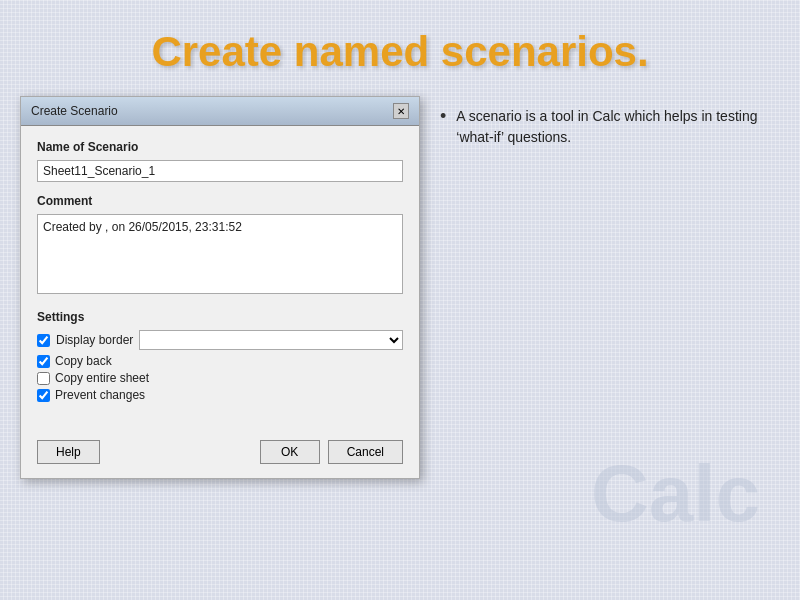 Image resolution: width=800 pixels, height=600 pixels. Describe the element at coordinates (44, 396) in the screenshot. I see `prevent-changes-checkbox` at that location.